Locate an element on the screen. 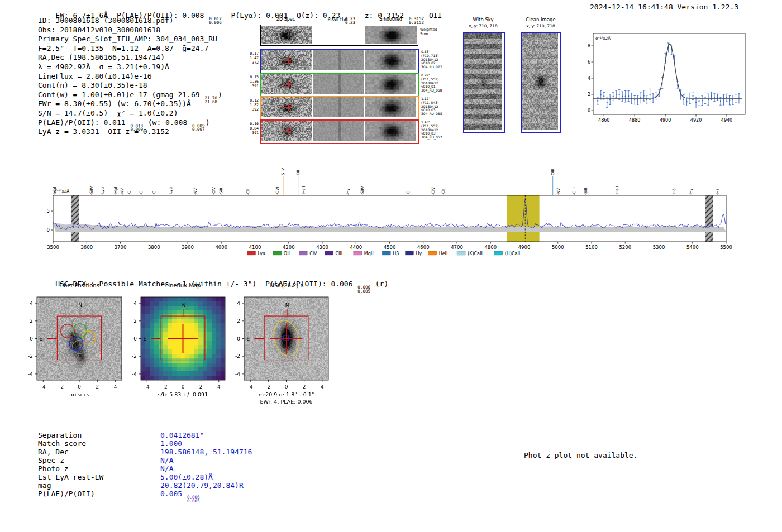 The image size is (782, 532). emission-line-markers: MgIISiIVLyαMgIINVOIIOIIOIILyαNVCIVSiIICI… is located at coordinates (387, 182).